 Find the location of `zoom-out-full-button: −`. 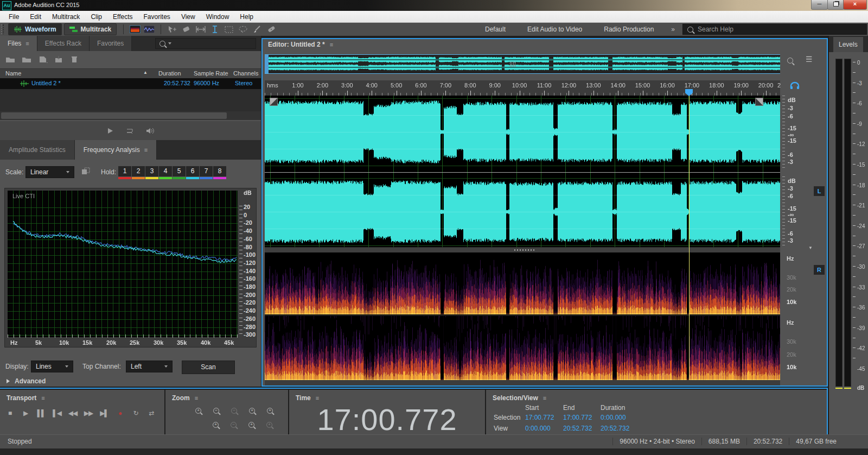

zoom-out-full-button: − is located at coordinates (234, 410).